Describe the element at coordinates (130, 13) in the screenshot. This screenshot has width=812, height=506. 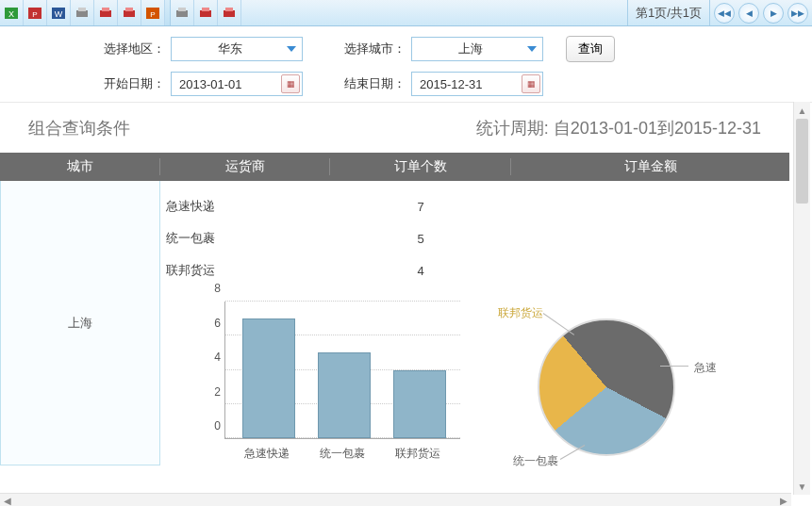
I see `export-red2-icon` at that location.